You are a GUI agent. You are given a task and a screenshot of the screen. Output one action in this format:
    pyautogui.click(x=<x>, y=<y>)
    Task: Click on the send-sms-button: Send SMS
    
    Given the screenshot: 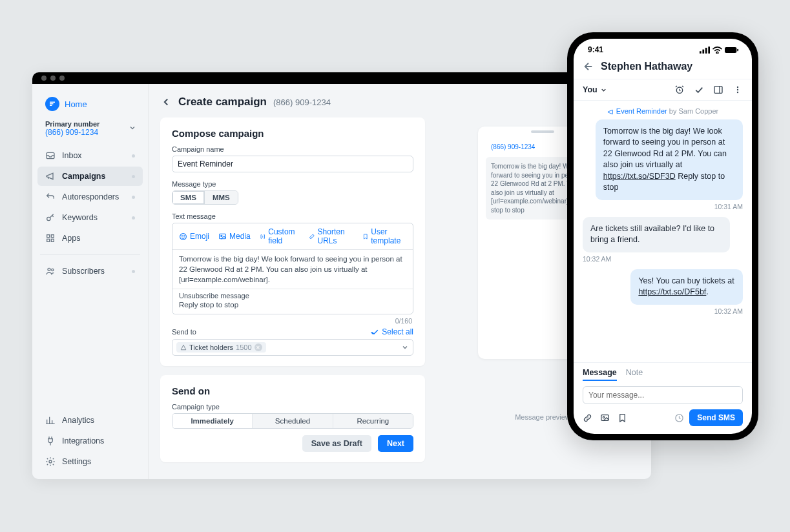 What is the action you would take?
    pyautogui.click(x=716, y=418)
    